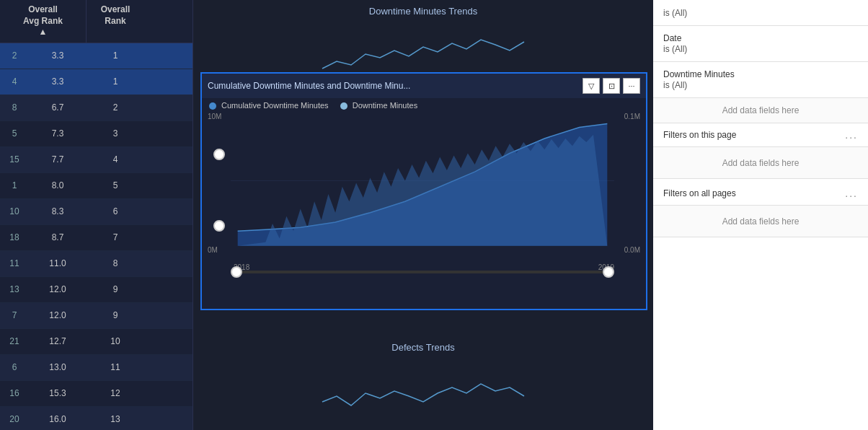 The height and width of the screenshot is (430, 868). What do you see at coordinates (58, 237) in the screenshot?
I see `cell-avg: 8.7` at bounding box center [58, 237].